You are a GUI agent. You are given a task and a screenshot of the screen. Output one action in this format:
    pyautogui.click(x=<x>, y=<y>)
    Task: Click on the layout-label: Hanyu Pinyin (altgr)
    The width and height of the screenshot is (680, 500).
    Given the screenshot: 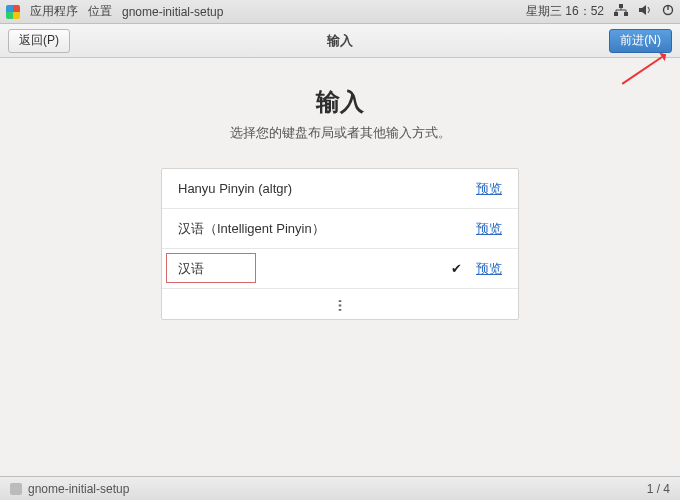 What is the action you would take?
    pyautogui.click(x=327, y=188)
    